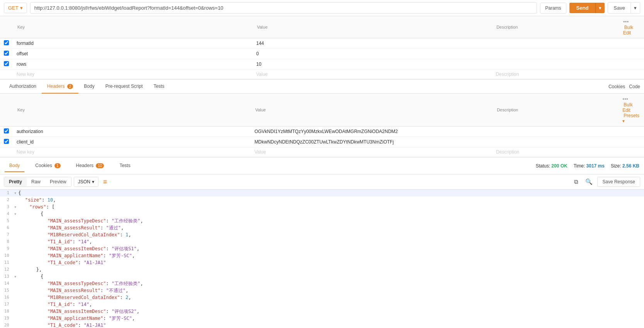 The image size is (644, 328). Describe the element at coordinates (8, 318) in the screenshot. I see `line-number-19: 19` at that location.